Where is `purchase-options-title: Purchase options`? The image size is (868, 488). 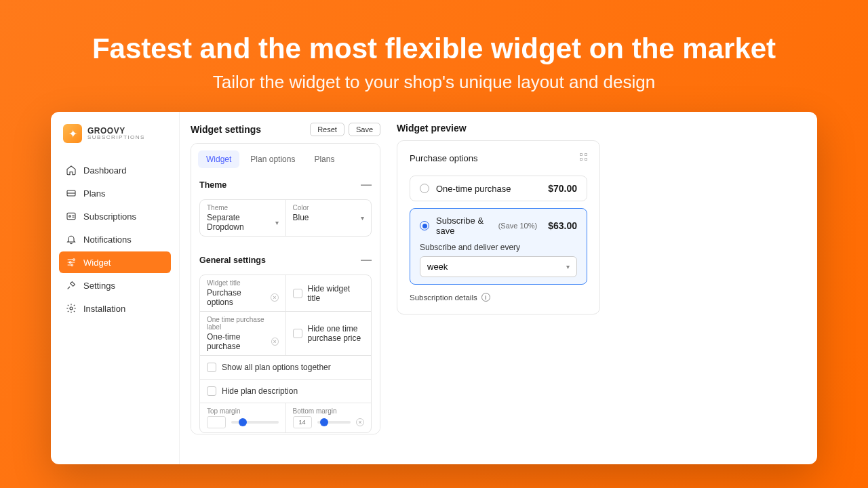
purchase-options-title: Purchase options is located at coordinates (443, 159).